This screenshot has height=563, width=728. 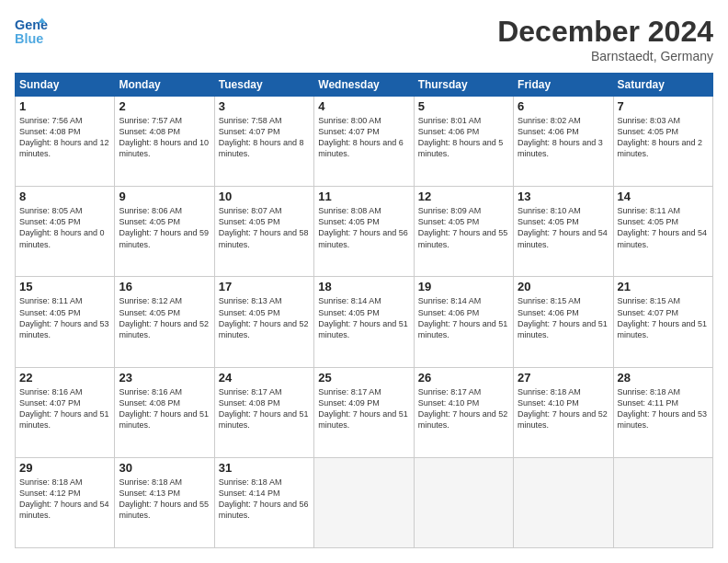 I want to click on day-number: 25, so click(x=364, y=377).